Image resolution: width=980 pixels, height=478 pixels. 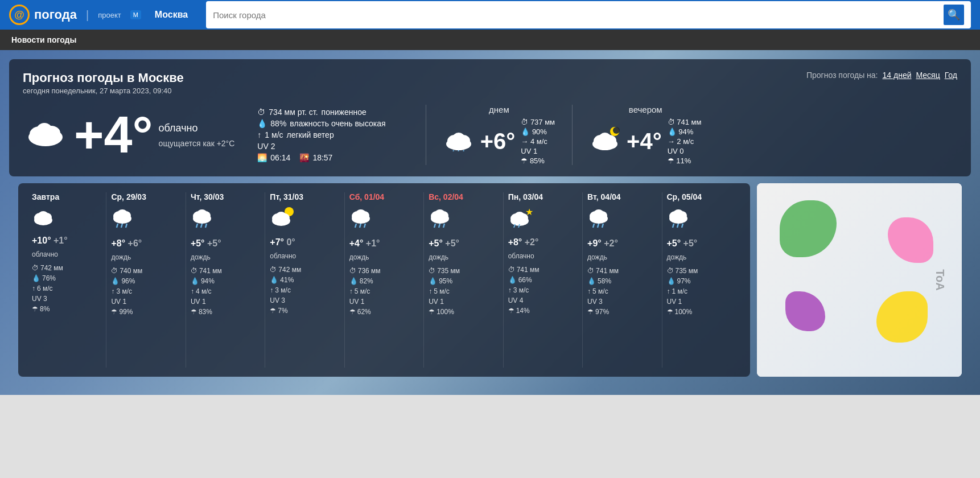 I want to click on wind-label: легкий ветер, so click(x=311, y=135).